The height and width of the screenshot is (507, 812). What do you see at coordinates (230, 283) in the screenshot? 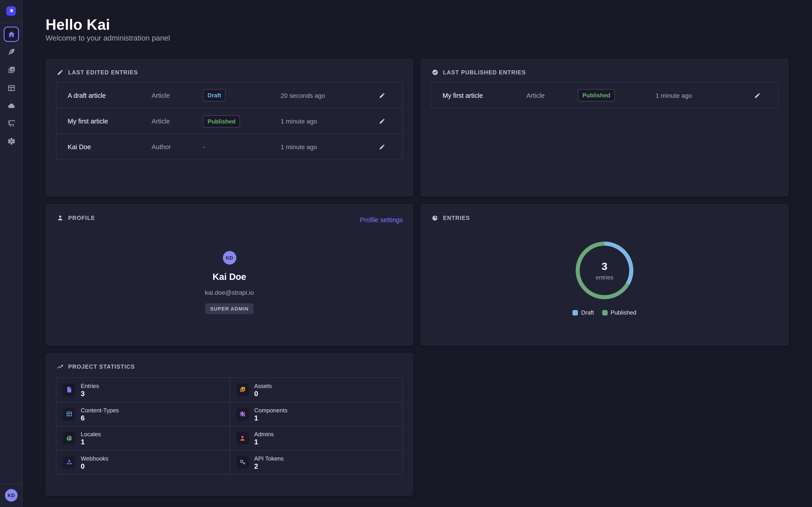
I see `profile-body: KD Kai Doe kai.doe@strapi.io SUPER ADMIN` at bounding box center [230, 283].